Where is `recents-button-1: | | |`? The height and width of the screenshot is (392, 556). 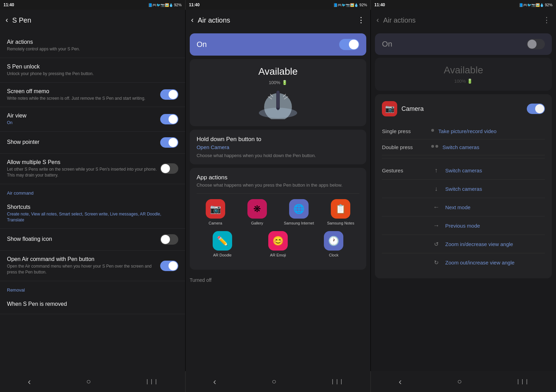
recents-button-1: | | | is located at coordinates (152, 382).